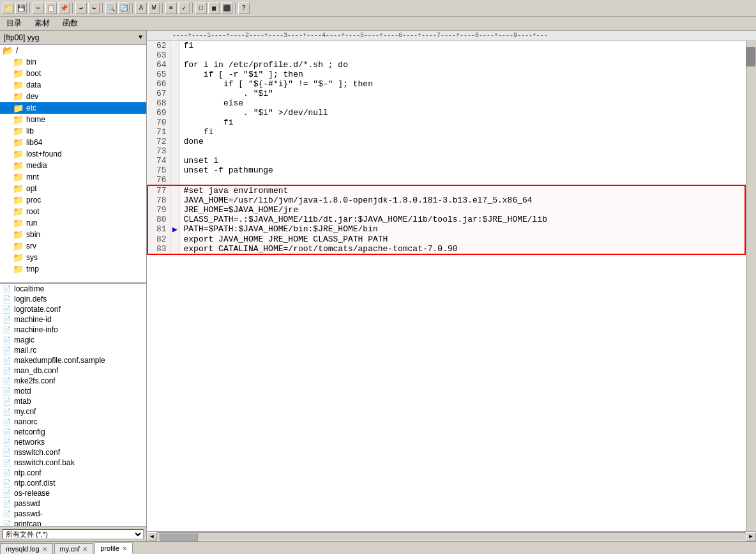 The height and width of the screenshot is (554, 756). What do you see at coordinates (73, 299) in the screenshot?
I see `file-list-item: 📄login.defs` at bounding box center [73, 299].